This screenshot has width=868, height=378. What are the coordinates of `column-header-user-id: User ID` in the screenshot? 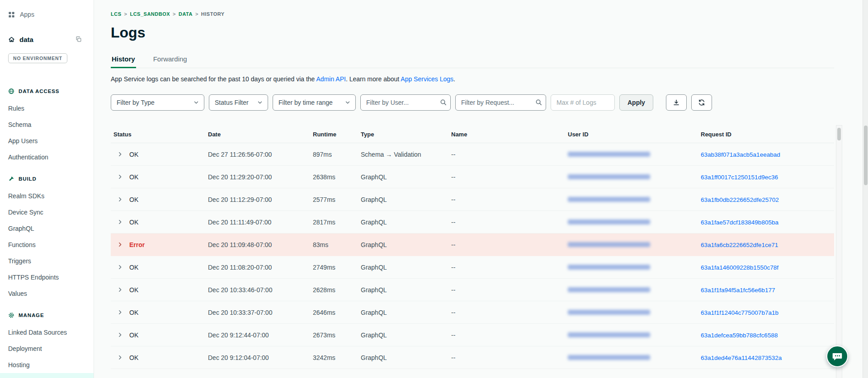 It's located at (634, 135).